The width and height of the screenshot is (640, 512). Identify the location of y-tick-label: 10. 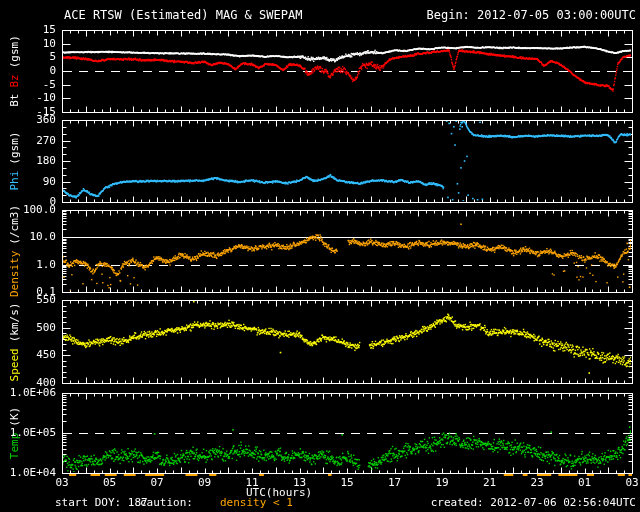
(28, 44).